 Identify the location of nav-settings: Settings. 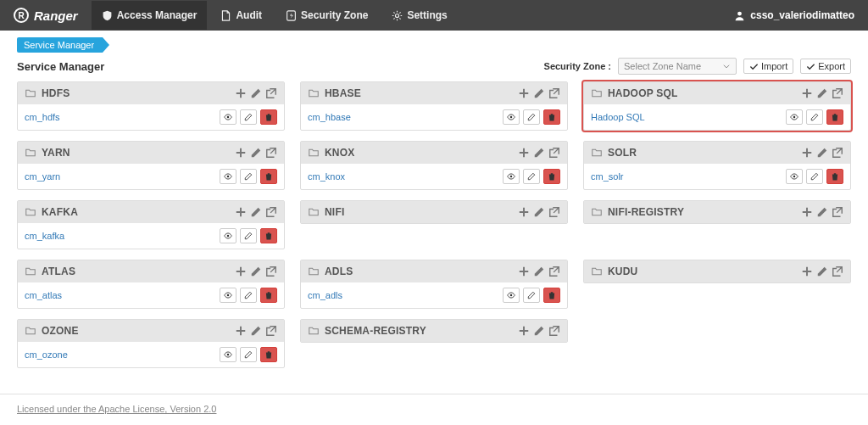
(419, 15).